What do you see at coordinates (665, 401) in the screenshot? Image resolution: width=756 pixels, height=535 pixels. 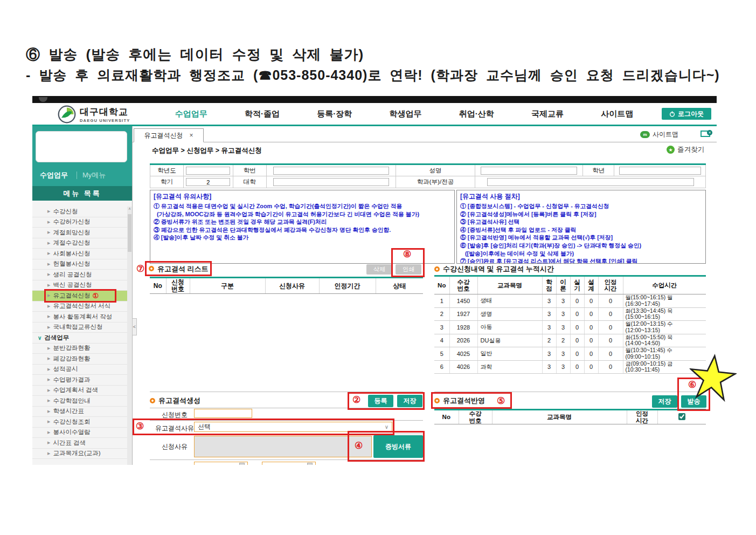 I see `apply-save-button: 저장` at bounding box center [665, 401].